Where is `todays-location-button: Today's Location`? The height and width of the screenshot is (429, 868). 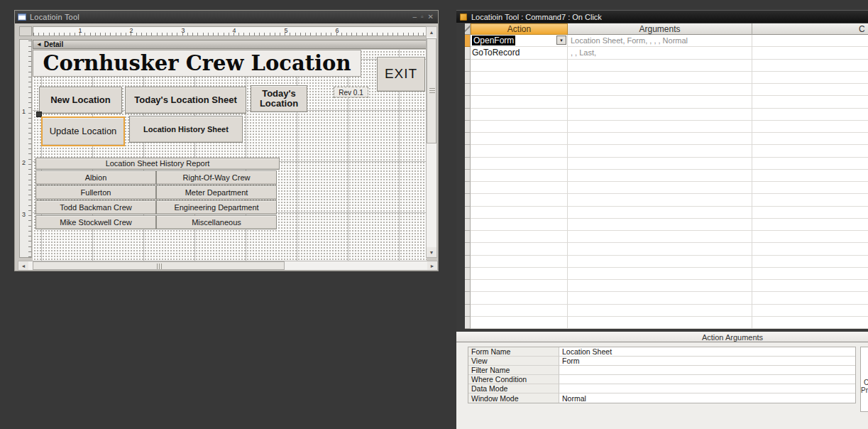
todays-location-button: Today's Location is located at coordinates (279, 99).